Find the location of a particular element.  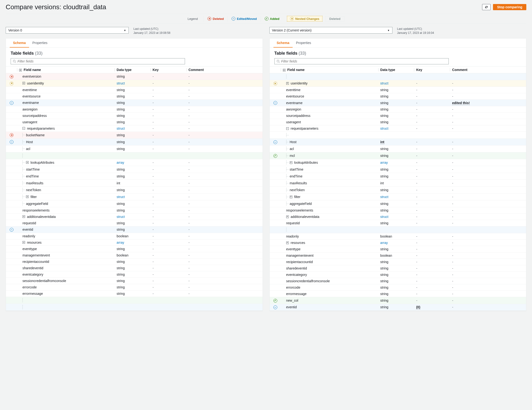

field-name: additionaleventdata is located at coordinates (41, 217).